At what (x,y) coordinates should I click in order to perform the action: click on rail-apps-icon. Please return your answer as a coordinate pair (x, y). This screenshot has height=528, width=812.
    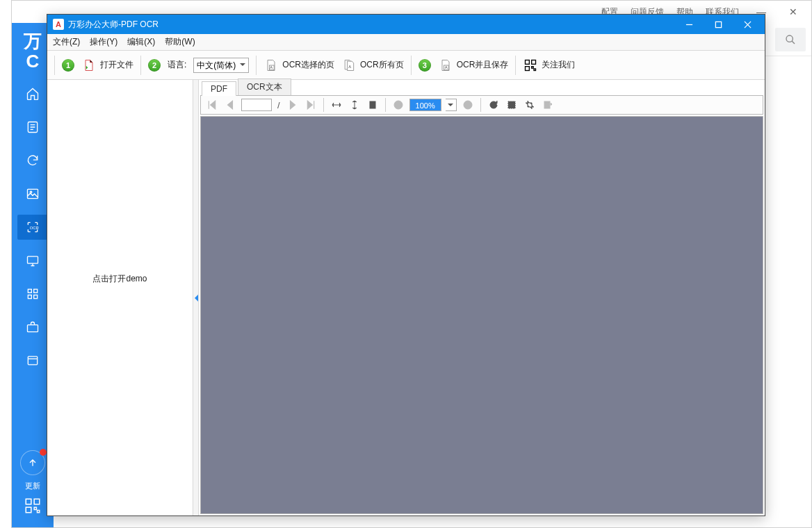
    Looking at the image, I should click on (33, 294).